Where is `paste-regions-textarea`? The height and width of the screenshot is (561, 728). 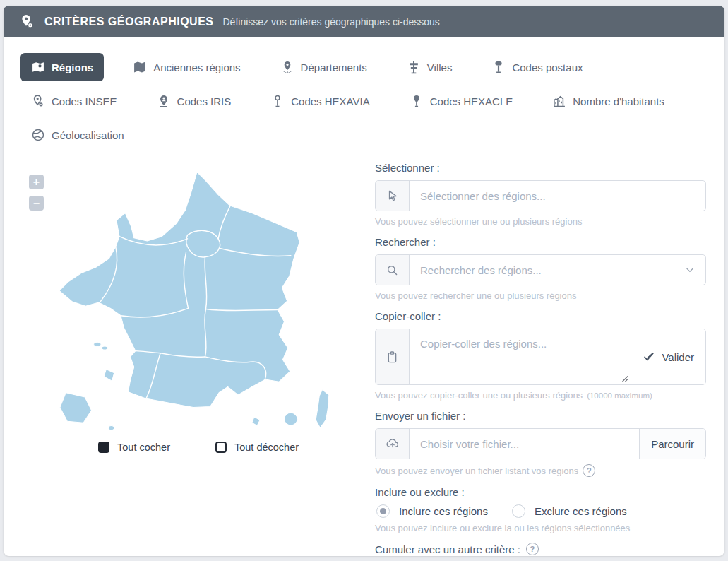 paste-regions-textarea is located at coordinates (520, 357).